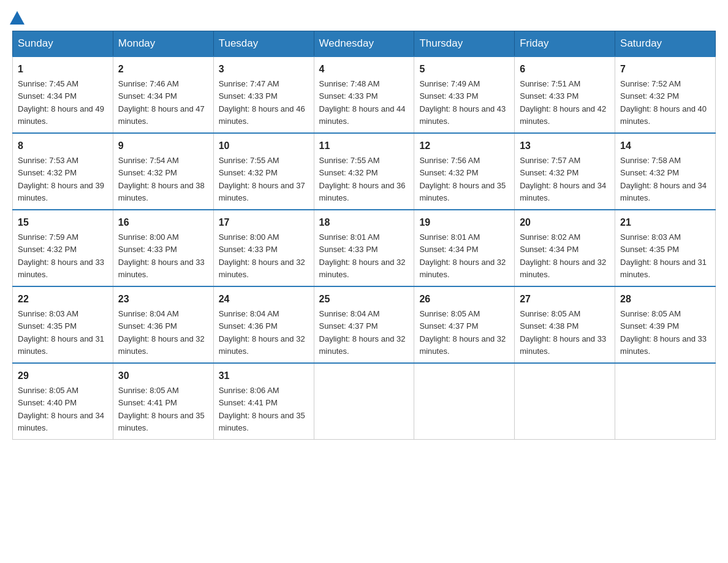 Image resolution: width=728 pixels, height=563 pixels. I want to click on day-number: 6, so click(565, 69).